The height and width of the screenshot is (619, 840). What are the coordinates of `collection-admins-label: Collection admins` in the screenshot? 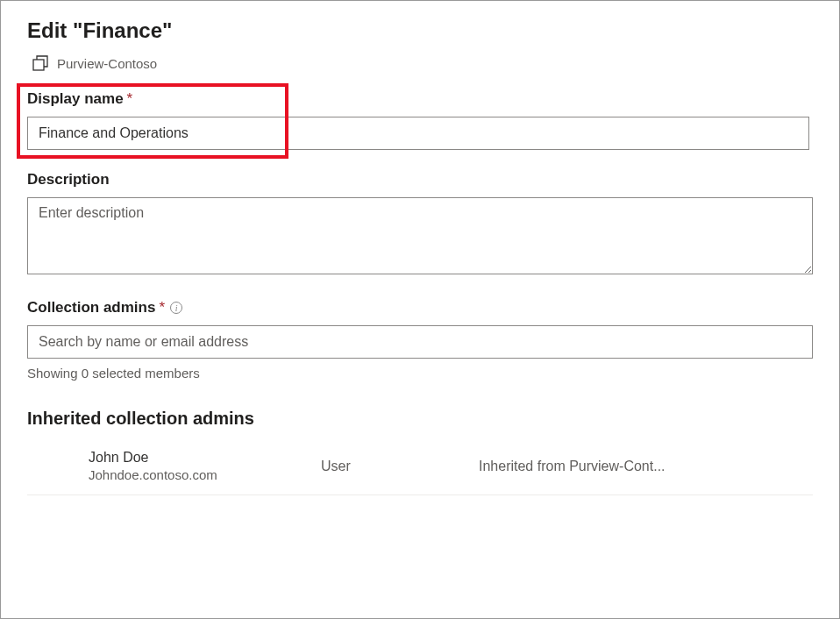 It's located at (91, 308).